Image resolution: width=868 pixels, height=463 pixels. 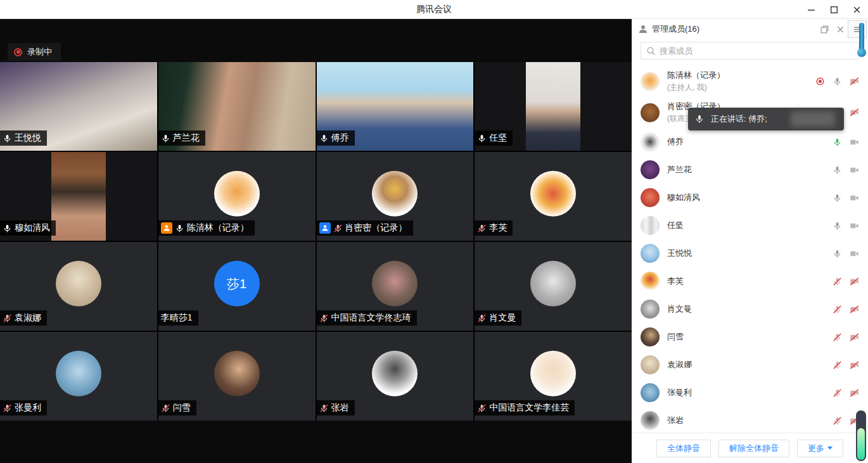 What do you see at coordinates (79, 376) in the screenshot?
I see `video-tile: 张曼利` at bounding box center [79, 376].